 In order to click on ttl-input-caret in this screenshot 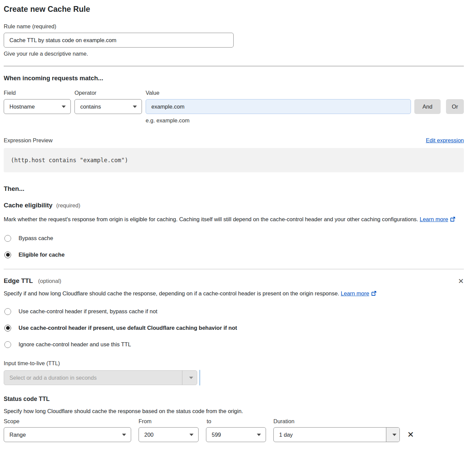, I will do `click(200, 378)`.